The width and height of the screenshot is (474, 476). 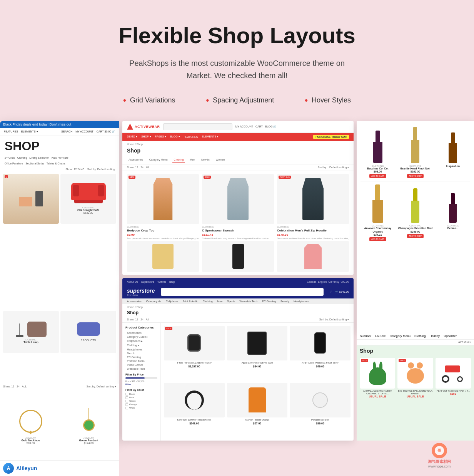 I want to click on ss-logo-text: superstore, so click(x=141, y=291).